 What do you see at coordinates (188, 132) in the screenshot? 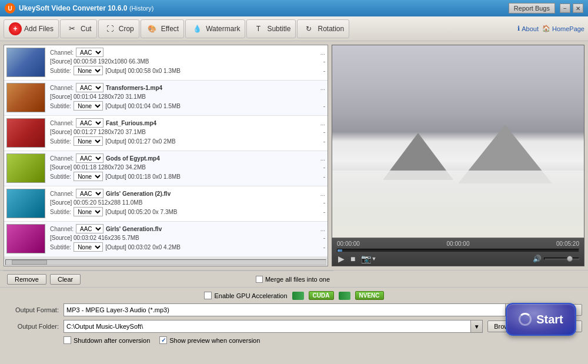
I see `file-source-row: [Source] 00:01:27 1280x720 37.1MB -` at bounding box center [188, 132].